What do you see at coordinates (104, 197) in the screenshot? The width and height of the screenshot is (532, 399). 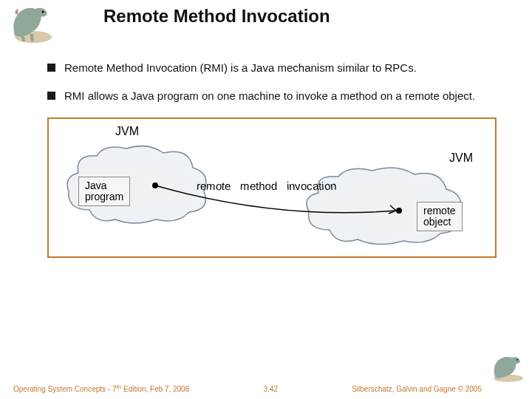 I see `box-text: program` at bounding box center [104, 197].